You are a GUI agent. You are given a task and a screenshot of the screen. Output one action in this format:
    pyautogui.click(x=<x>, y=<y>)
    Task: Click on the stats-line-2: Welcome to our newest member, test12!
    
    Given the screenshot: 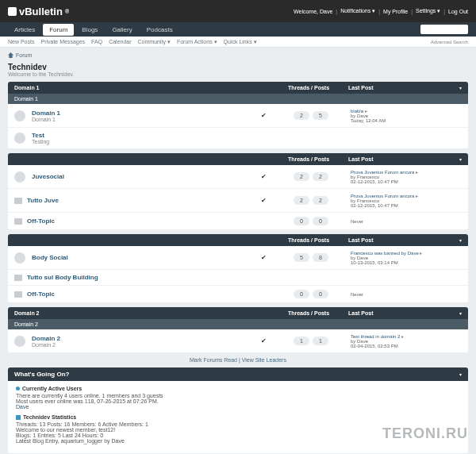 What is the action you would take?
    pyautogui.click(x=238, y=430)
    